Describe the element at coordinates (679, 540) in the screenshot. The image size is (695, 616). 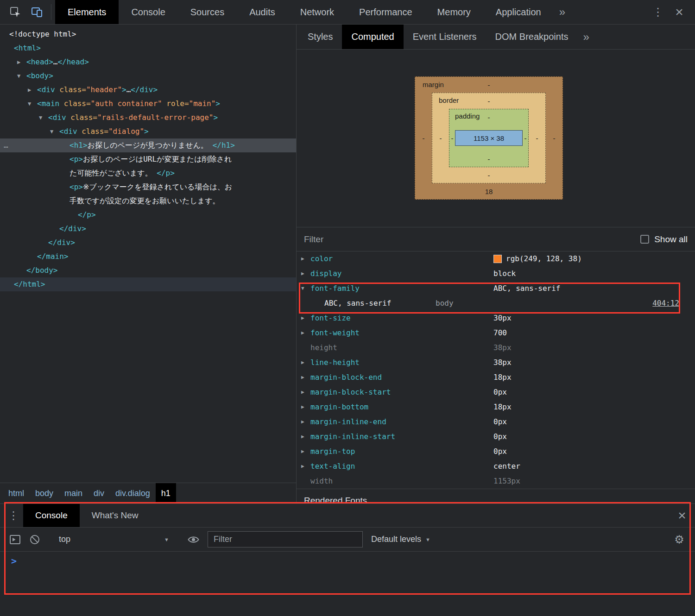
I see `console-settings-icon: ⚙` at that location.